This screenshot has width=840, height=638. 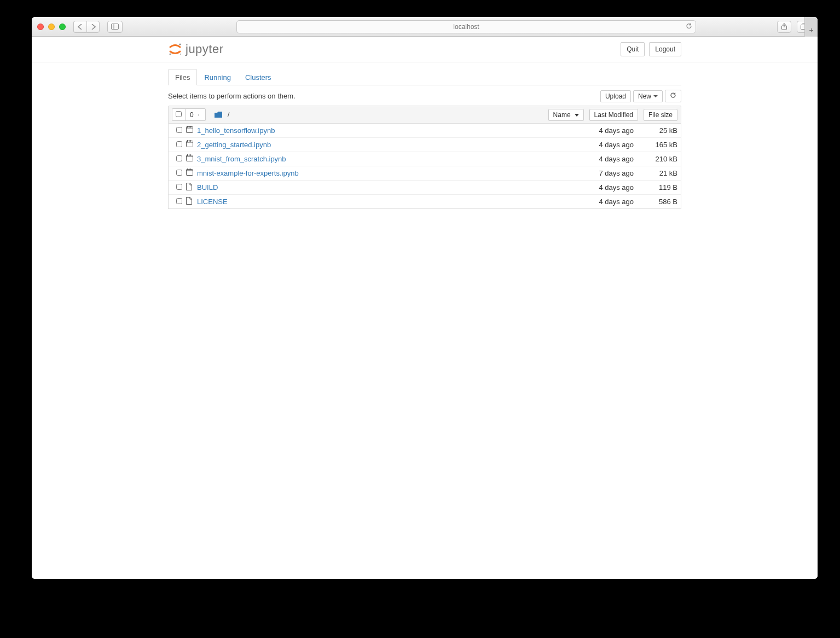 What do you see at coordinates (62, 27) in the screenshot?
I see `zoom-window-button` at bounding box center [62, 27].